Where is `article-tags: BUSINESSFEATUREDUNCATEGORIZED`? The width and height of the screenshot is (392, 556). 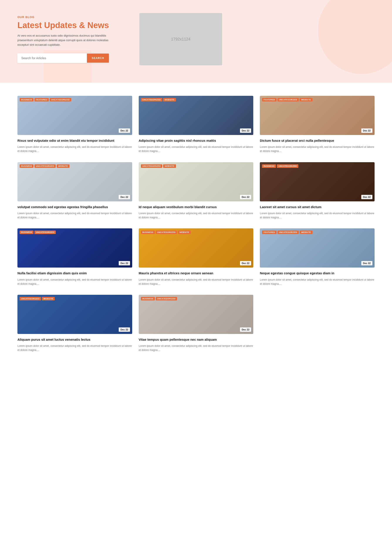
article-tags: BUSINESSFEATUREDUNCATEGORIZED is located at coordinates (46, 100).